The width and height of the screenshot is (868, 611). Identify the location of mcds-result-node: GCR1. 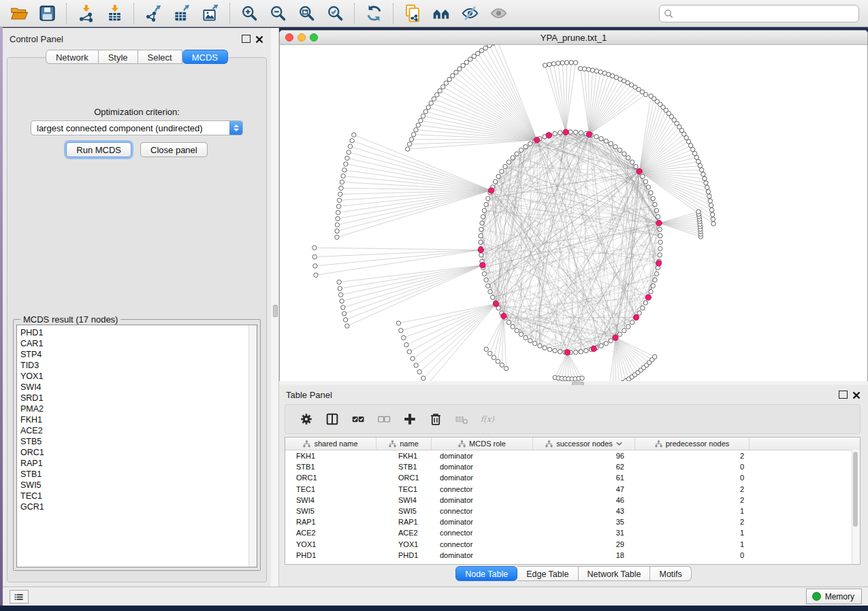
(133, 507).